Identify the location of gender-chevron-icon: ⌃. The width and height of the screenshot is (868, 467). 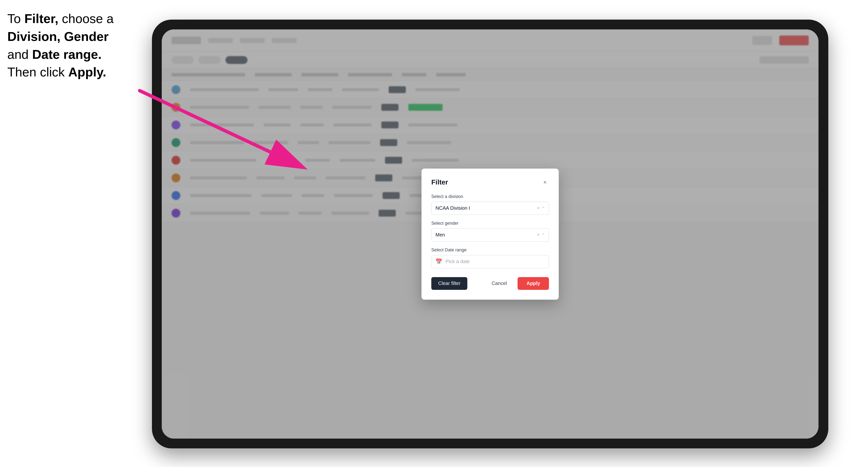
(543, 235).